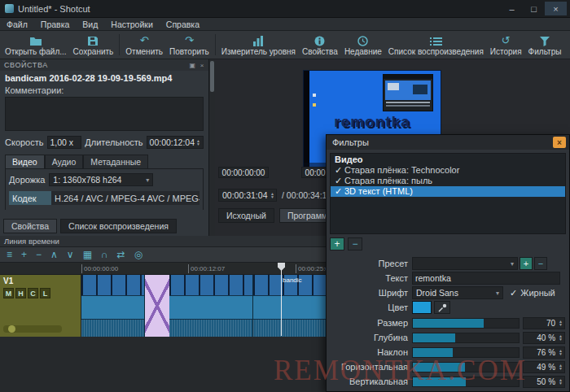 The image size is (570, 392). Describe the element at coordinates (282, 303) in the screenshot. I see `playhead-line` at that location.